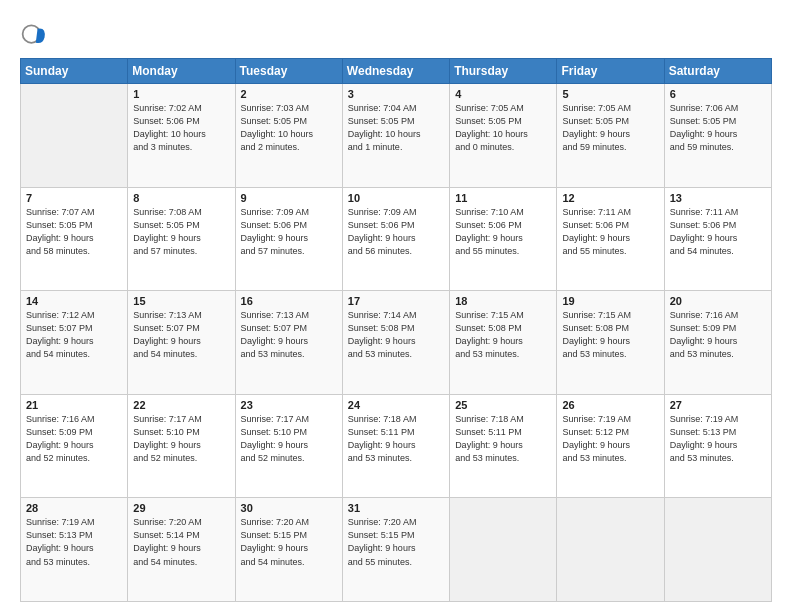  Describe the element at coordinates (503, 232) in the screenshot. I see `day-info: Sunrise: 7:10 AM Sunset: 5:06 PM Dayligh…` at that location.